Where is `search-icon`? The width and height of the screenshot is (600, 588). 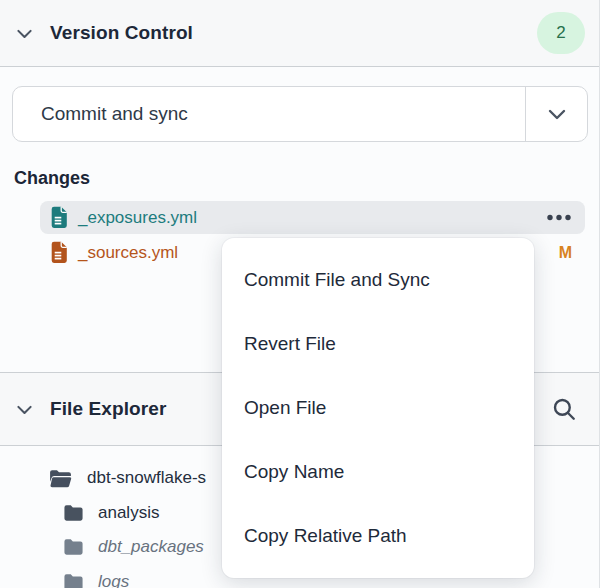 search-icon is located at coordinates (564, 409).